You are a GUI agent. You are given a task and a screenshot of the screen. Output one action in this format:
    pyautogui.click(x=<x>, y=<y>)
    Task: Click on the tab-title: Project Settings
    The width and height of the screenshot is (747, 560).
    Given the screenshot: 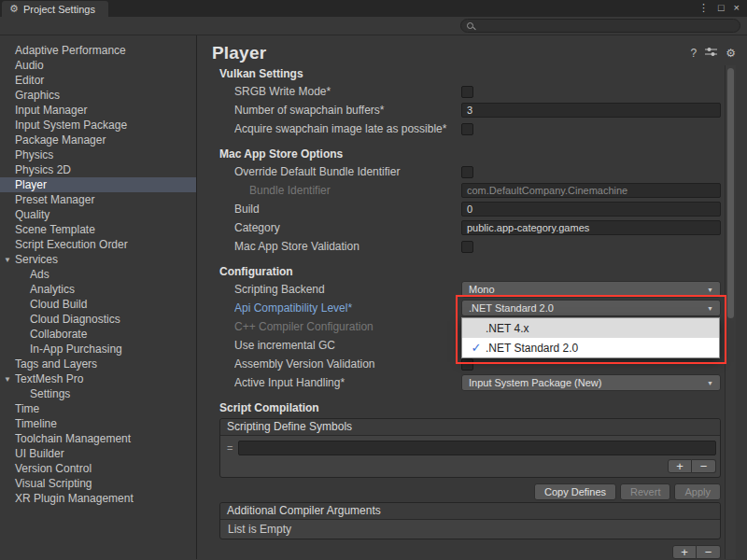 What is the action you would take?
    pyautogui.click(x=60, y=9)
    